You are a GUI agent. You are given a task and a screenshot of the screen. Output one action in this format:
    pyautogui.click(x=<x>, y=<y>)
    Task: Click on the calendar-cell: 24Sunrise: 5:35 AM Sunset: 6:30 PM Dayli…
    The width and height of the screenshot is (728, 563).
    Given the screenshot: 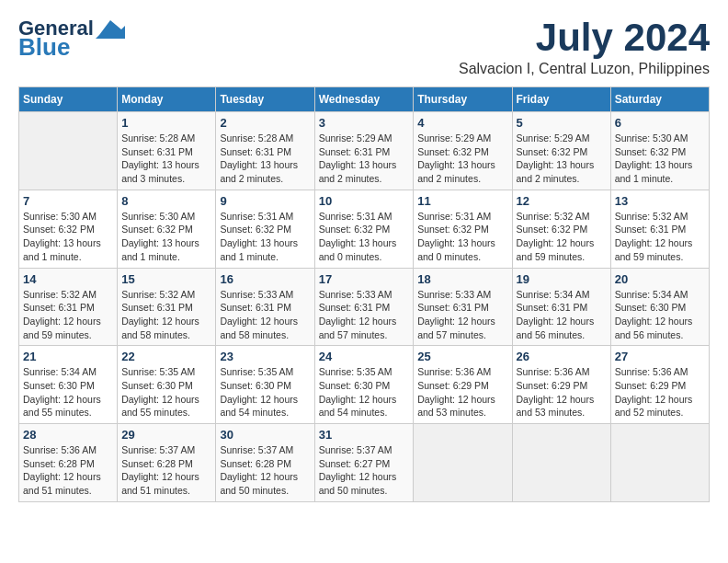 What is the action you would take?
    pyautogui.click(x=364, y=385)
    